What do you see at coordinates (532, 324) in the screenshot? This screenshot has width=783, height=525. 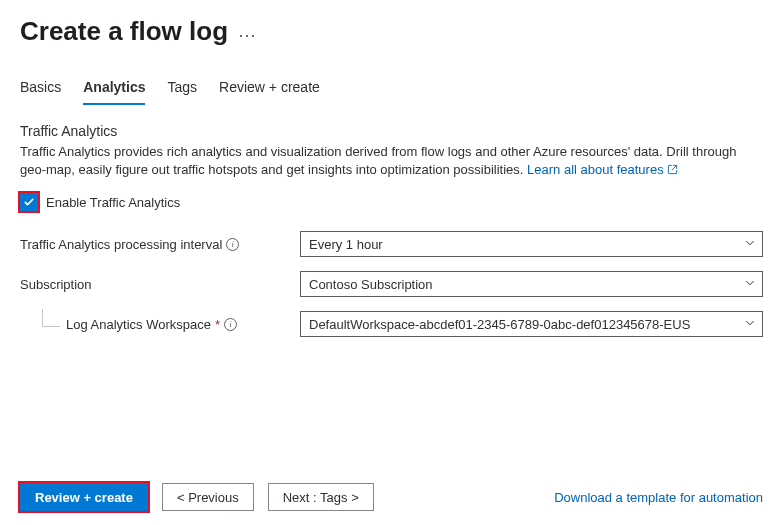 I see `workspace-select: DefaultWorkspace-abcdef01-2345-6789-0abc…` at bounding box center [532, 324].